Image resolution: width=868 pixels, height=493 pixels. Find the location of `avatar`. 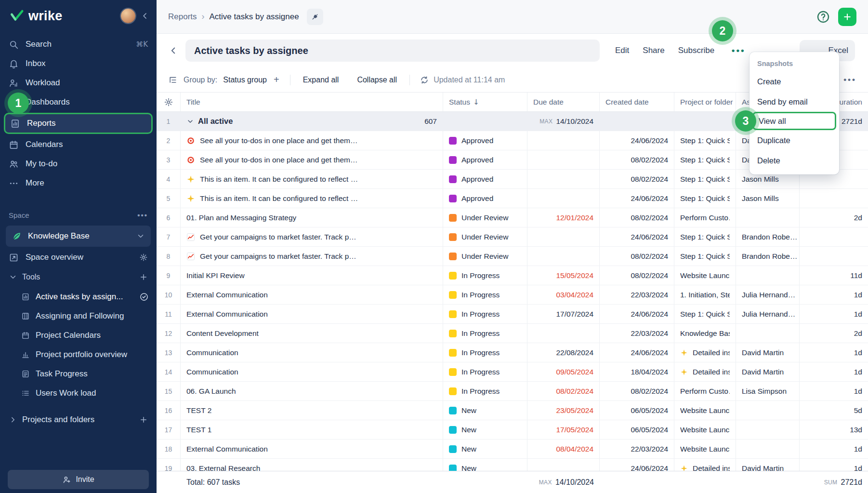

avatar is located at coordinates (128, 16).